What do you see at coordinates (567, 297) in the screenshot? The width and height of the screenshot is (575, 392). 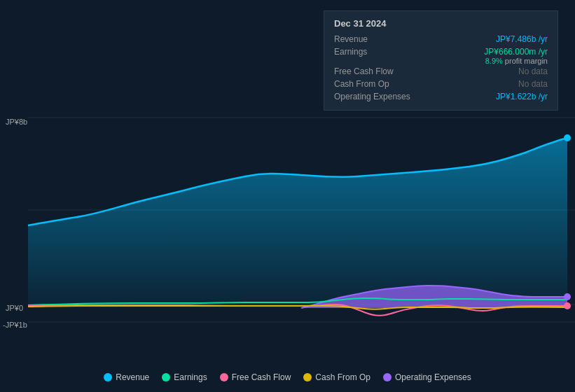 I see `opex-dot` at bounding box center [567, 297].